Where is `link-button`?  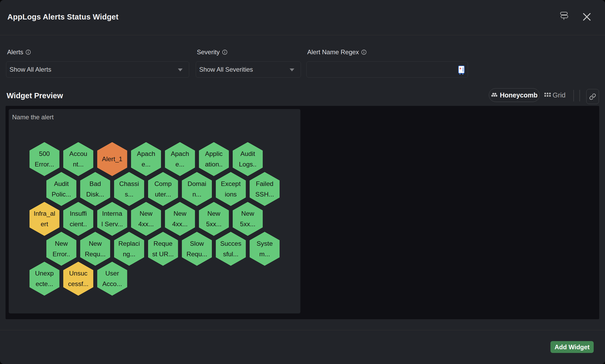 link-button is located at coordinates (593, 96).